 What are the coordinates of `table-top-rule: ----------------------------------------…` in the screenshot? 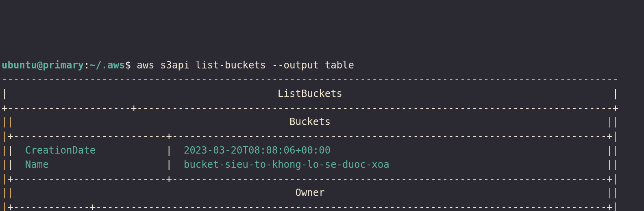 It's located at (310, 79).